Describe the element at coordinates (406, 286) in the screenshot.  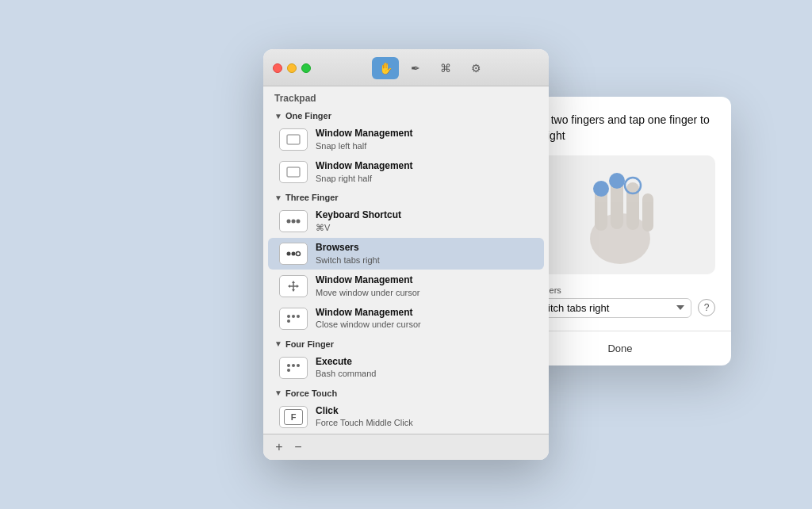
I see `list-item-move-window: Window Management Move window under curs…` at that location.